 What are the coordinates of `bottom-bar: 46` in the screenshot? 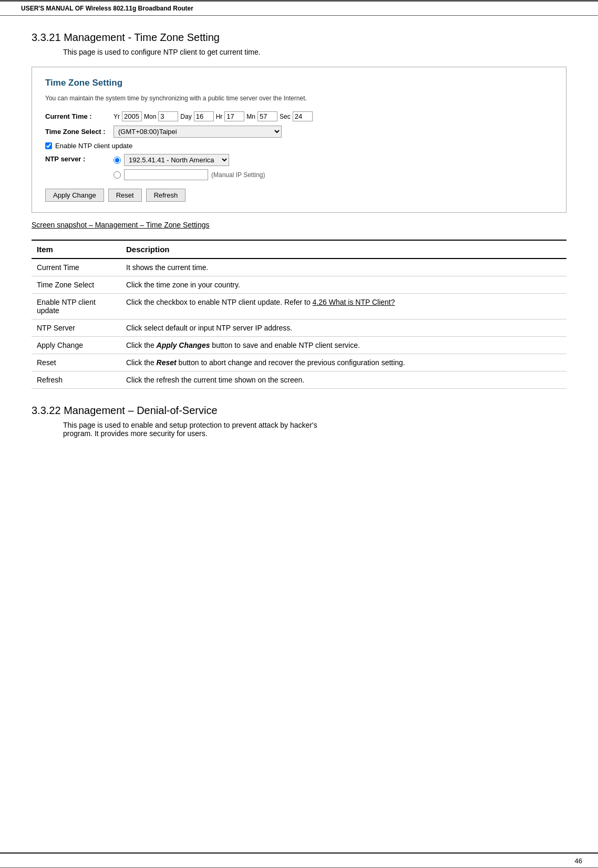 It's located at (299, 860).